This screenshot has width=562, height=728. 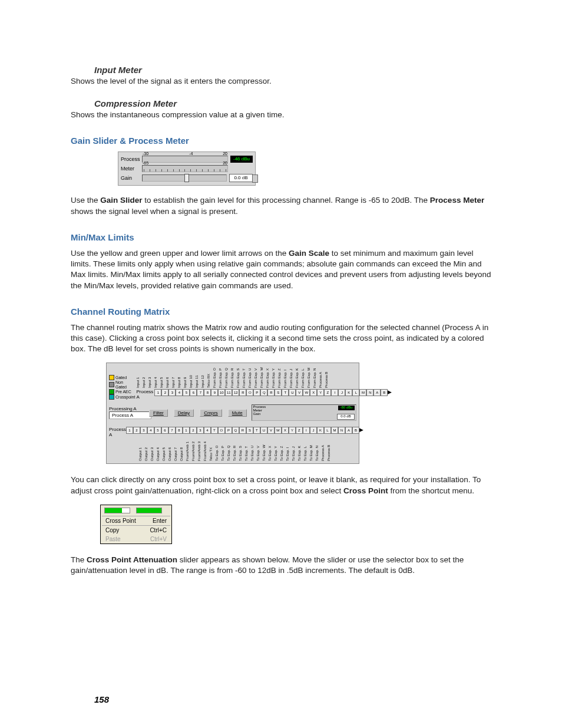 What do you see at coordinates (136, 525) in the screenshot?
I see `figure-context-menu: Cross PointEnter CopyCtrl+C PasteCtrl+V` at bounding box center [136, 525].